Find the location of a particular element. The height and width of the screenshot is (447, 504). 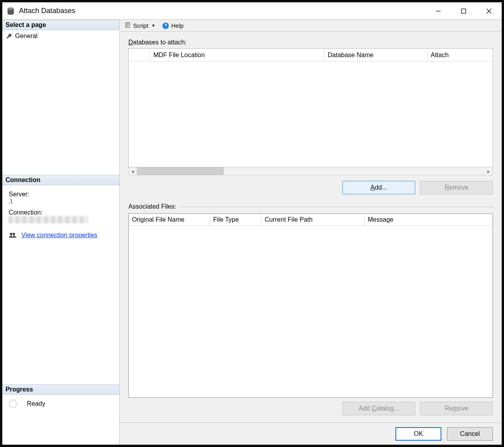

ok-button: OK is located at coordinates (418, 434).